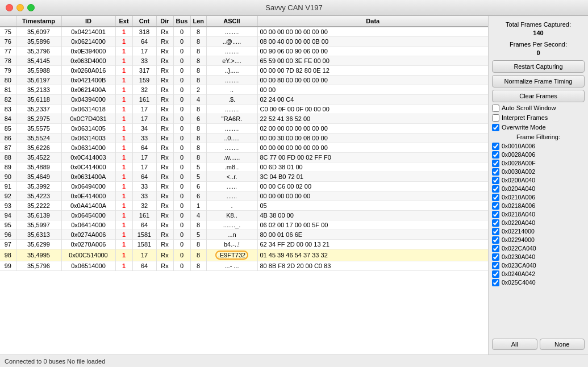  Describe the element at coordinates (244, 100) in the screenshot. I see `table-row: 8235,61180x043940001161Rx04.$.02 24 00 C…` at that location.